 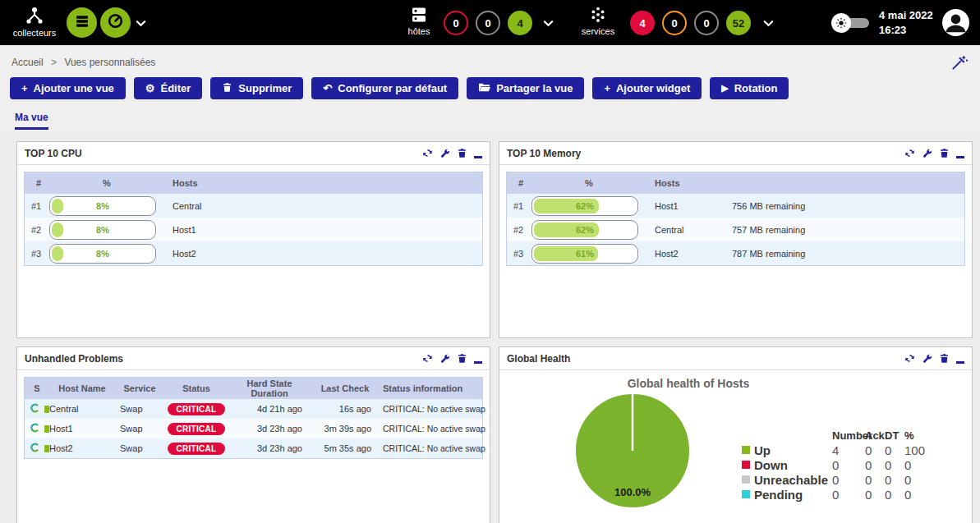 I want to click on cpu-usage-bar: 8%, so click(x=103, y=230).